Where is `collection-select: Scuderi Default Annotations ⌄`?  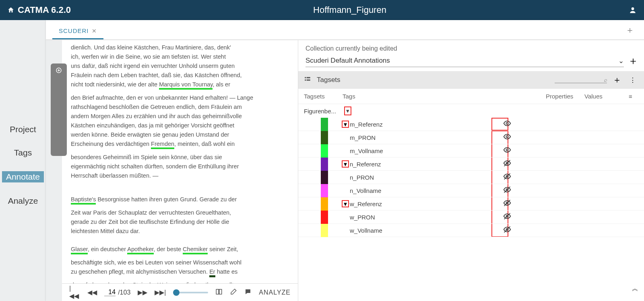 collection-select: Scuderi Default Annotations ⌄ is located at coordinates (464, 61).